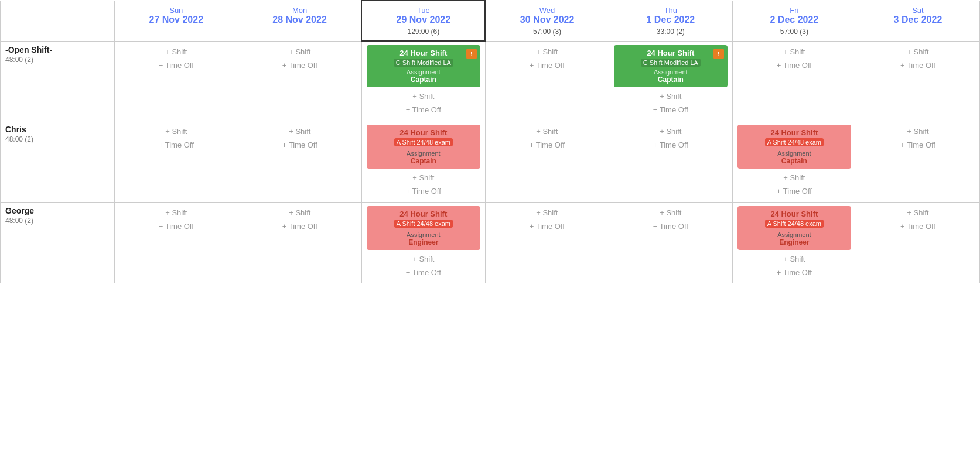 The image size is (980, 463). I want to click on day-name-mon: Mon, so click(300, 11).